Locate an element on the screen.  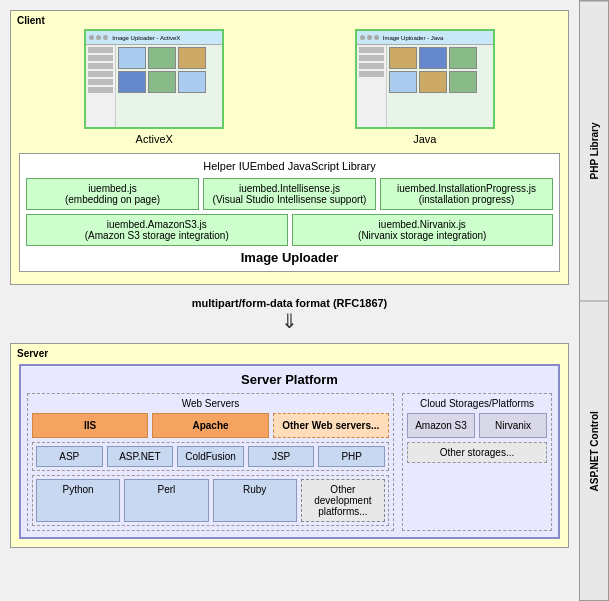
other-web-servers-btn: Other Web servers... is located at coordinates (331, 426).